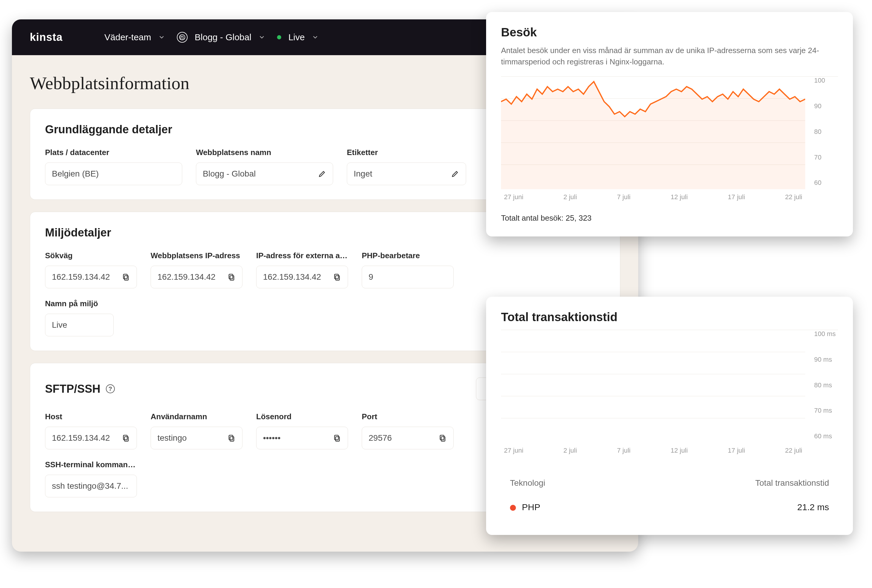 The height and width of the screenshot is (588, 872). What do you see at coordinates (408, 417) in the screenshot?
I see `port-label: Port` at bounding box center [408, 417].